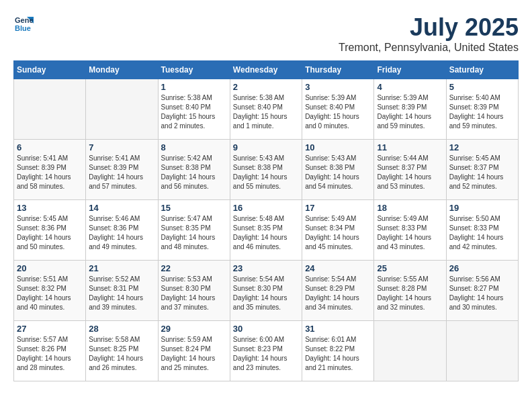  I want to click on day-info: Sunrise: 5:55 AM Sunset: 8:28 PM Dayligh…, so click(410, 293).